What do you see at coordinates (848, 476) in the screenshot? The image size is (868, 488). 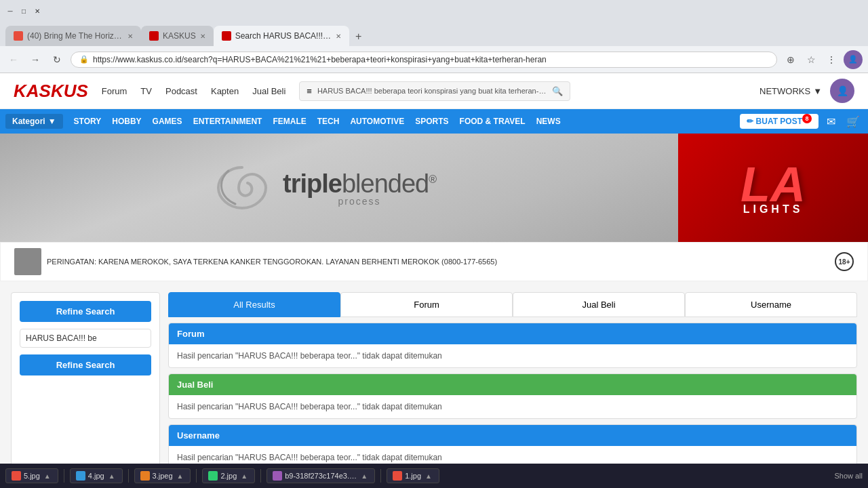 I see `show-all-btn: Show all` at bounding box center [848, 476].